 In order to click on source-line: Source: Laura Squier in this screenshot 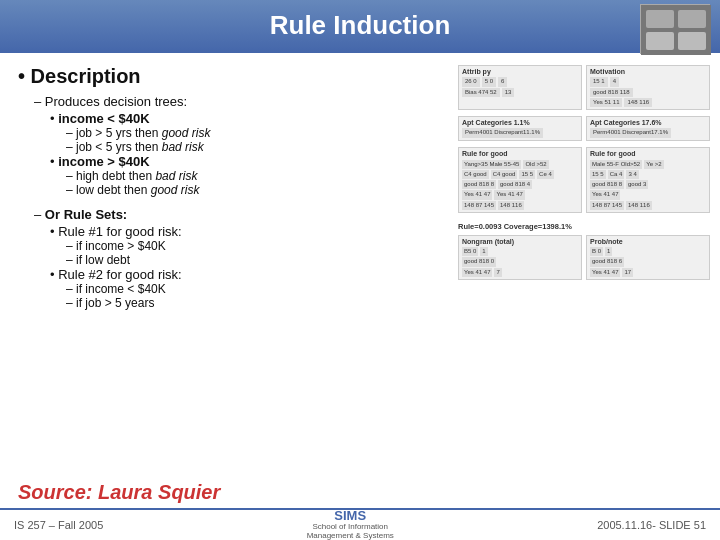, I will do `click(119, 492)`.